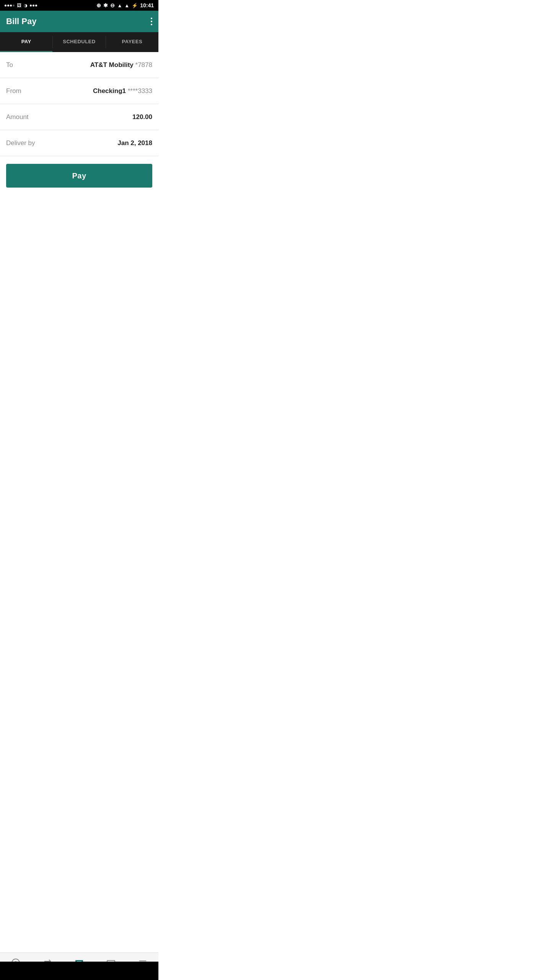 This screenshot has height=980, width=551. What do you see at coordinates (79, 65) in the screenshot?
I see `to-field-row: To AT&T Mobility *7878` at bounding box center [79, 65].